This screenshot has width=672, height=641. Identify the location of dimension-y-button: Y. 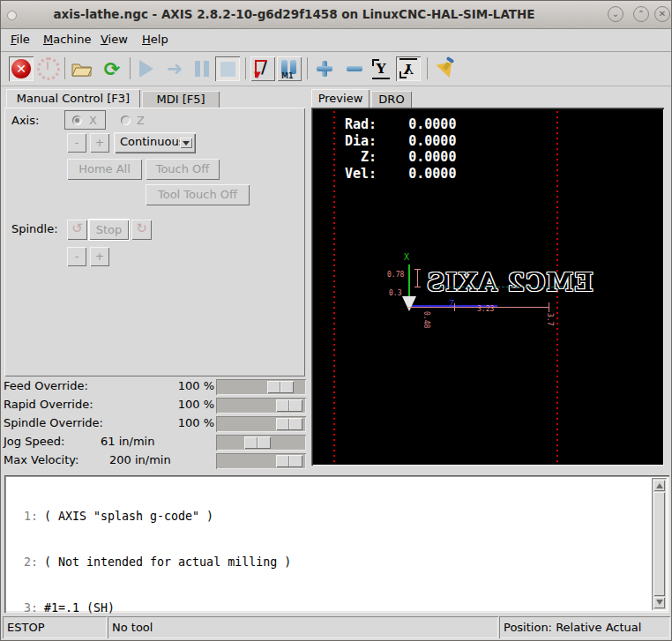
(381, 69).